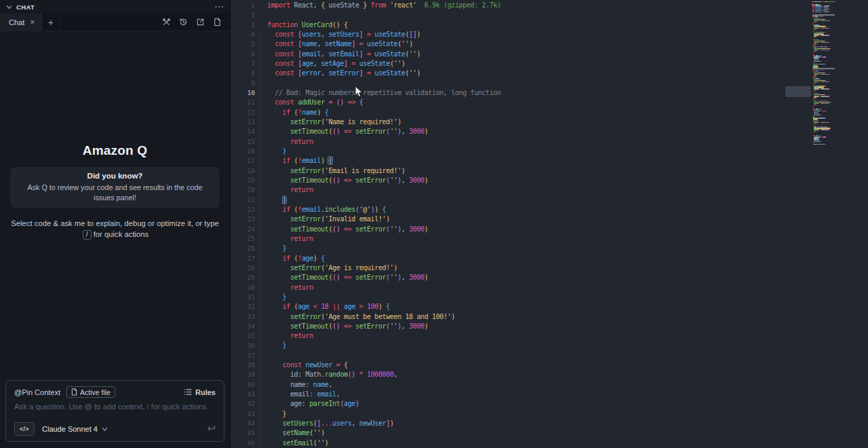  What do you see at coordinates (51, 22) in the screenshot?
I see `new-tab-button: +` at bounding box center [51, 22].